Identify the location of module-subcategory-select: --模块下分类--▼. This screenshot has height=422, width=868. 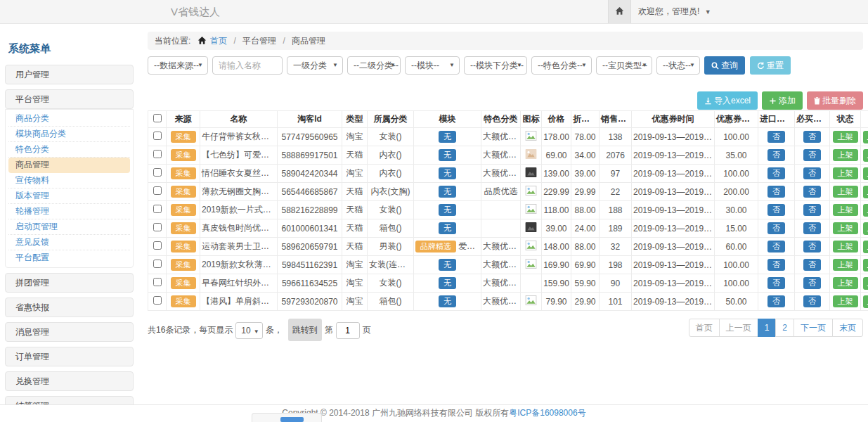
(495, 65).